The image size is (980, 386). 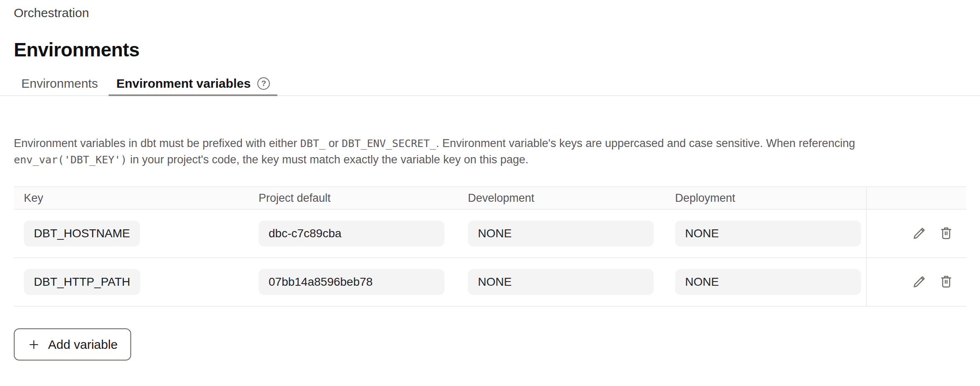 I want to click on column-header-project-default: Project default, so click(x=363, y=198).